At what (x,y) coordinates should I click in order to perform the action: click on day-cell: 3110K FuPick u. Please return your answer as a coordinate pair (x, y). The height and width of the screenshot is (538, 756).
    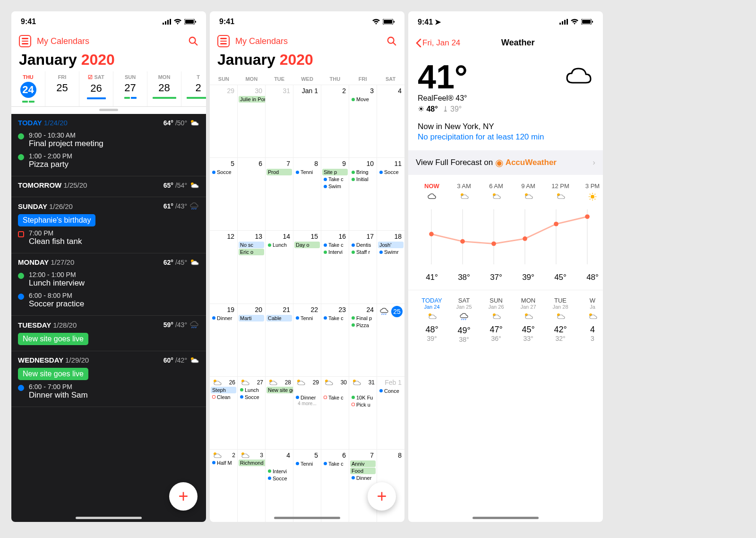
    Looking at the image, I should click on (363, 413).